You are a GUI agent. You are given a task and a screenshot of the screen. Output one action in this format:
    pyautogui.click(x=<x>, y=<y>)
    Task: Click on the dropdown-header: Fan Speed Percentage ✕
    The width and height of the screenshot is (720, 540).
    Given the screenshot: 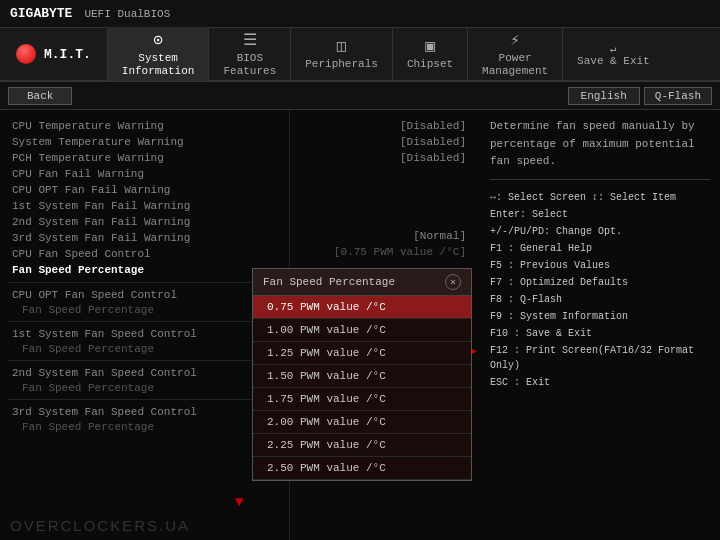 What is the action you would take?
    pyautogui.click(x=362, y=282)
    